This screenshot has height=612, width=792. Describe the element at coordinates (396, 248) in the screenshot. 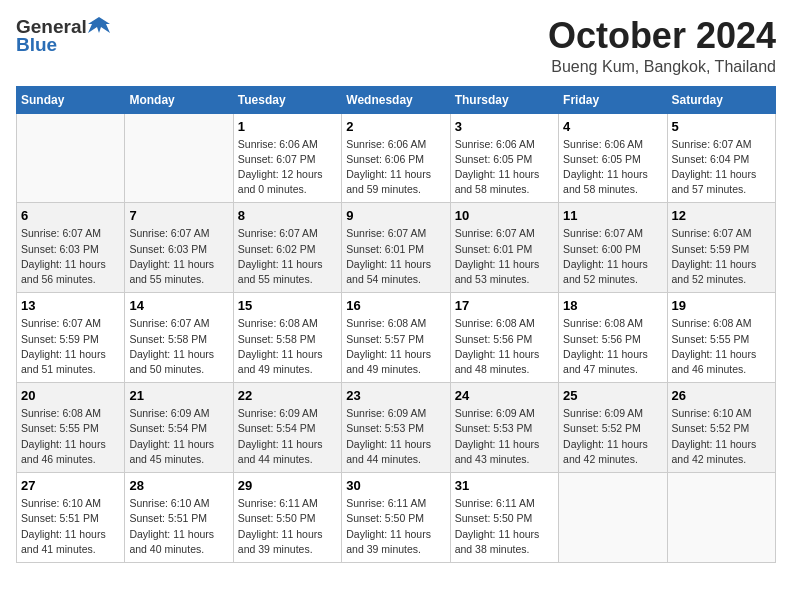

I see `calendar-cell: 9Sunrise: 6:07 AMSunset: 6:01 PMDaylight…` at that location.